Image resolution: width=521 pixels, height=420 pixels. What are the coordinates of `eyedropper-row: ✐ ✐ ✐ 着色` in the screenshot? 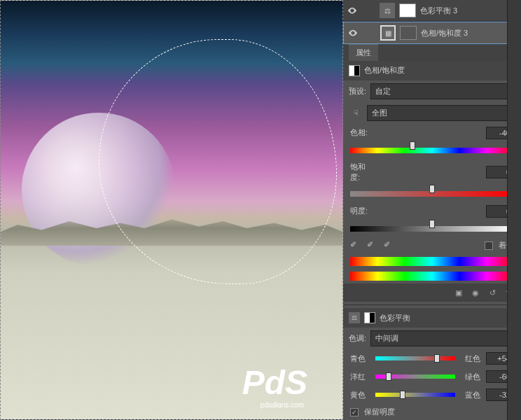 It's located at (432, 246).